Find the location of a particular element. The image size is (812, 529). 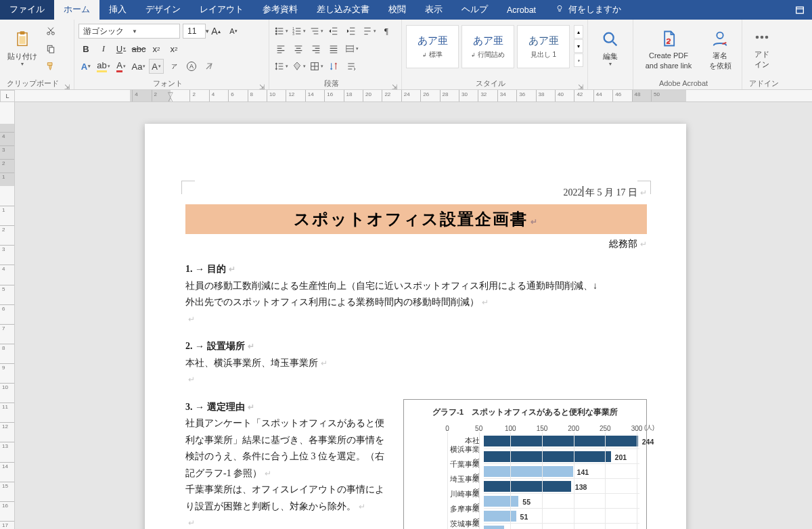

format-painter-button is located at coordinates (51, 66).